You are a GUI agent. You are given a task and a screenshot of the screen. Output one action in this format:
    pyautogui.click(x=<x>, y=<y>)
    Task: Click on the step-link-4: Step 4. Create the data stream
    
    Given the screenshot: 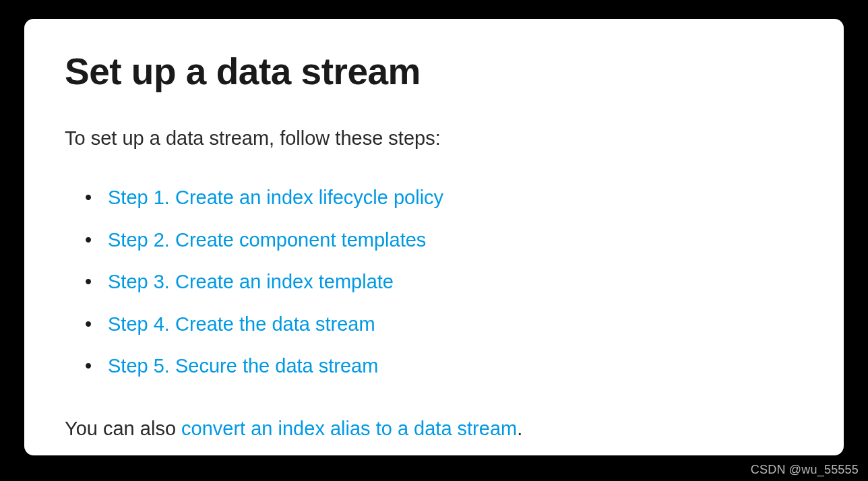 What is the action you would take?
    pyautogui.click(x=241, y=324)
    